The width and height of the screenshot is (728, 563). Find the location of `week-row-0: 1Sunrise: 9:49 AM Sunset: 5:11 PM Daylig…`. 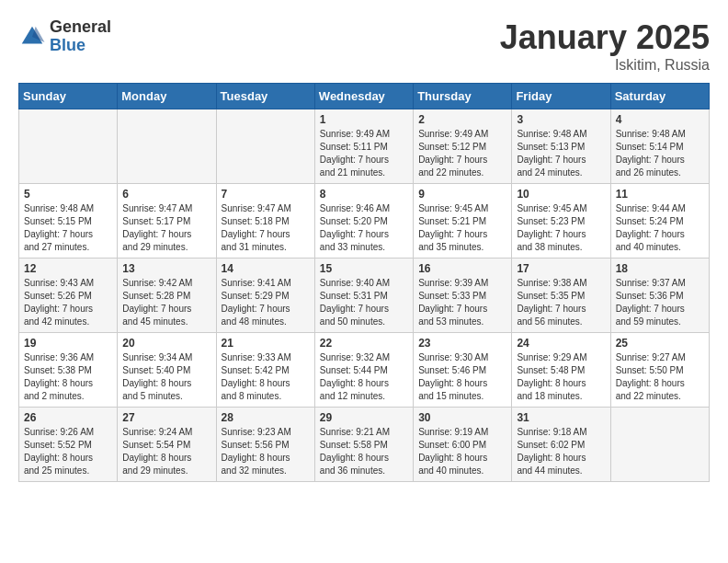

week-row-0: 1Sunrise: 9:49 AM Sunset: 5:11 PM Daylig… is located at coordinates (364, 147).